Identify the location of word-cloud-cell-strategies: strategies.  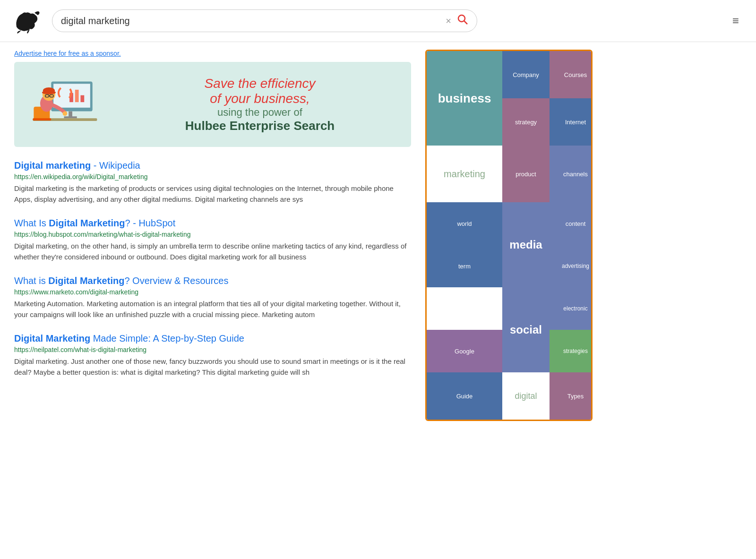
(571, 351).